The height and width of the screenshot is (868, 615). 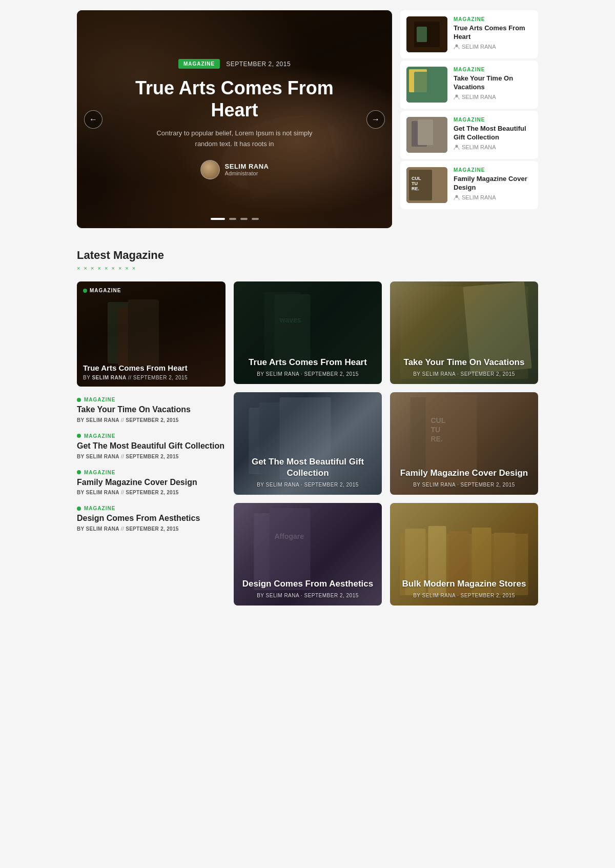 What do you see at coordinates (464, 554) in the screenshot?
I see `right-card-3-content: Bulk Modern Magazine Stores BY SELIM RAN…` at bounding box center [464, 554].